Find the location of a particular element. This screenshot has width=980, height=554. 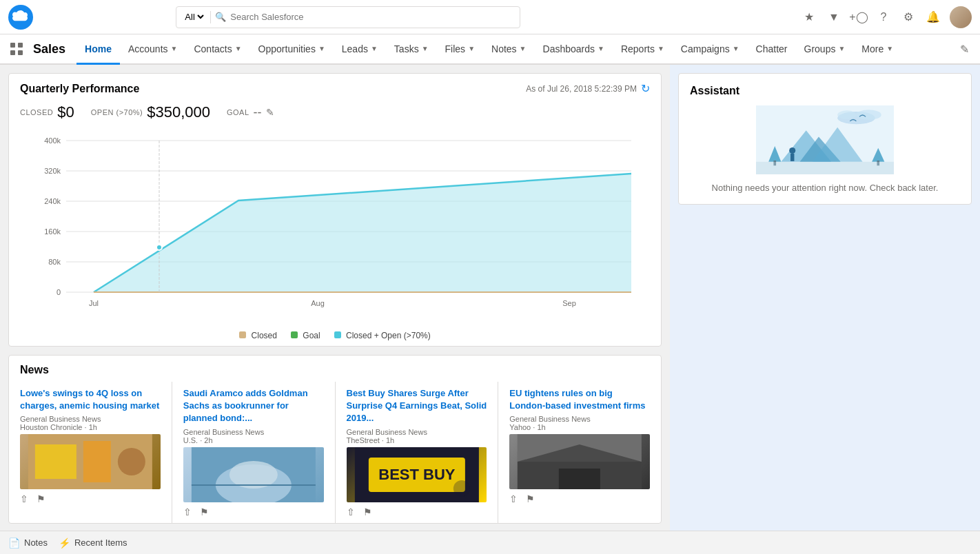

recent-items-bottom-item: ⚡ Recent Items is located at coordinates (93, 543).